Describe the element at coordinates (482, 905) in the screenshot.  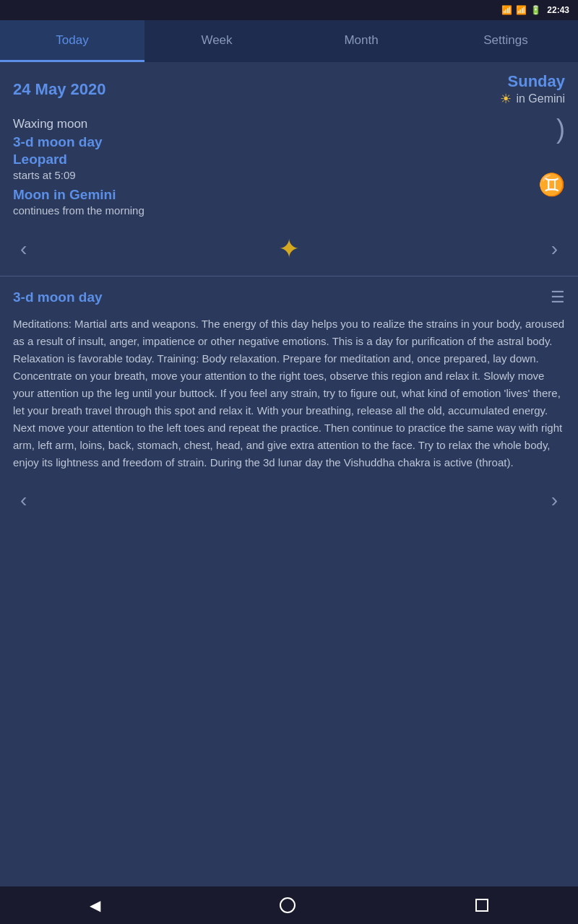
I see `recents-button` at that location.